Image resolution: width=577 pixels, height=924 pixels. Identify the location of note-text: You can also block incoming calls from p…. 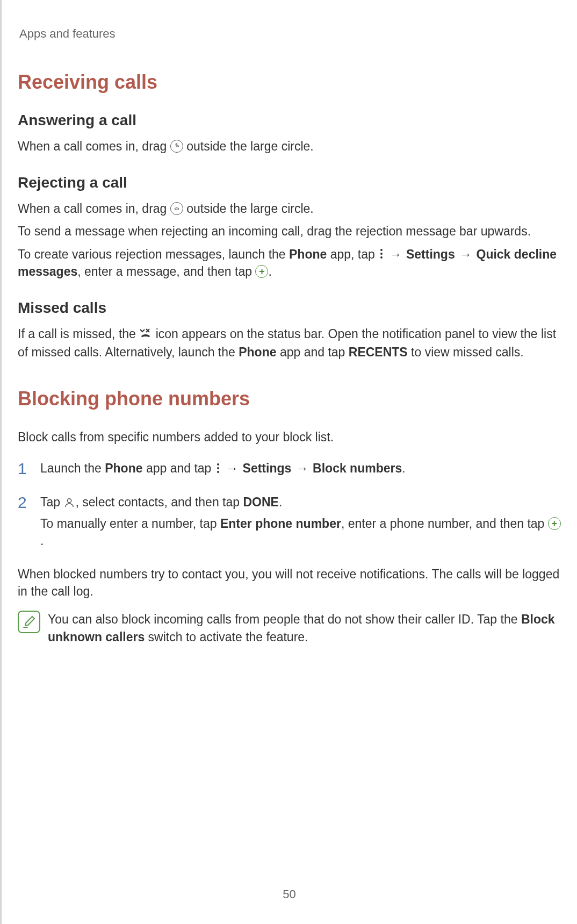
(304, 628).